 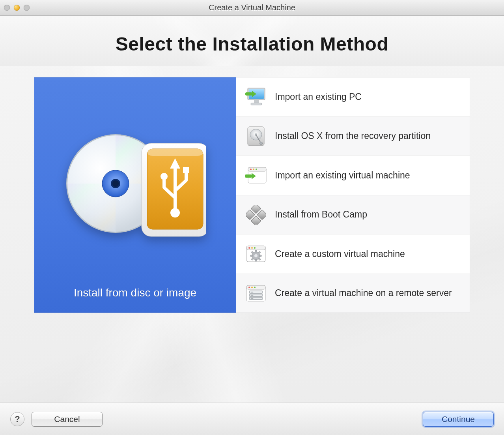 I want to click on import-vm-icon, so click(x=256, y=175).